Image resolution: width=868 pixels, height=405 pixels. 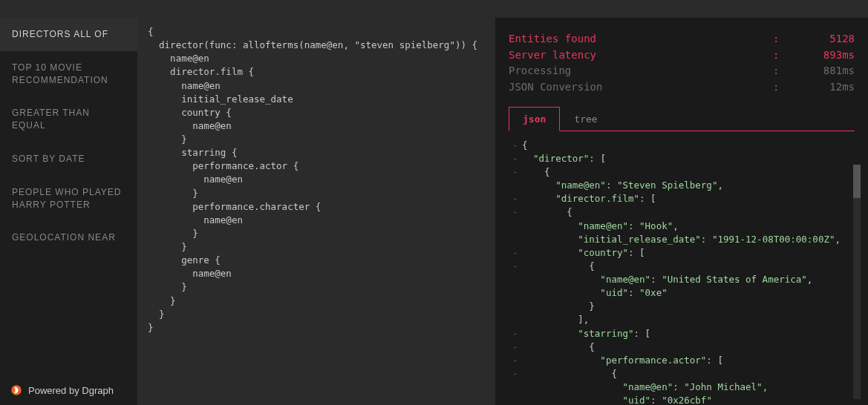 What do you see at coordinates (558, 306) in the screenshot?
I see `json-content: }` at bounding box center [558, 306].